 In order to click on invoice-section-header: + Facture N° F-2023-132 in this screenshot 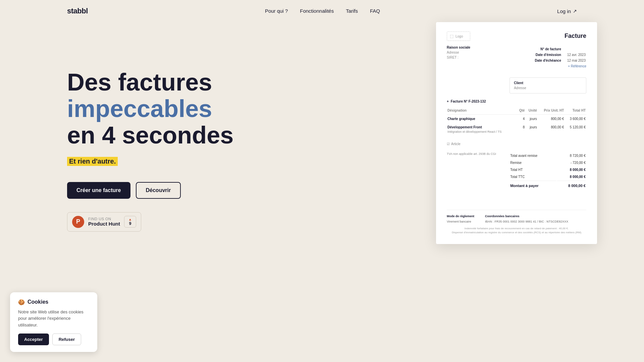, I will do `click(517, 101)`.